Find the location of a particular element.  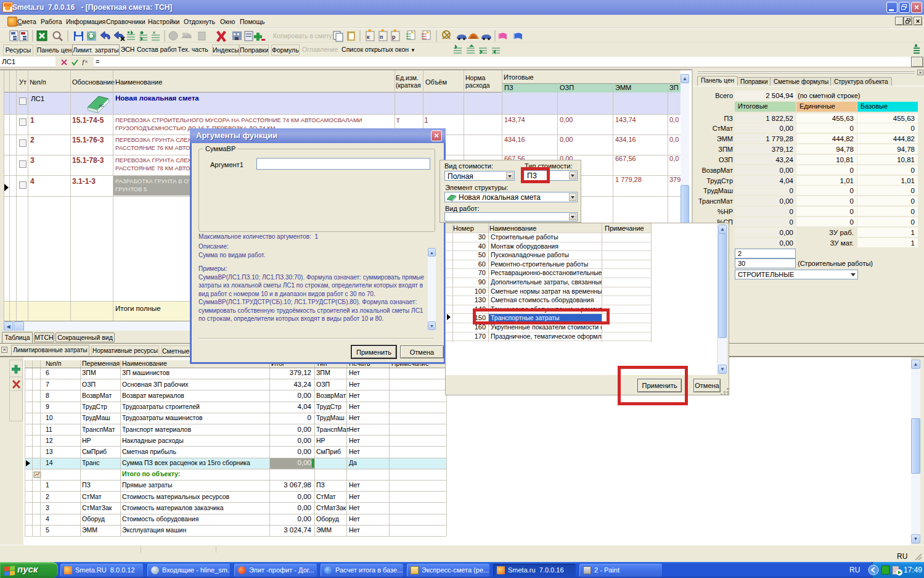

svg-text: Копировать в смету is located at coordinates (303, 36).